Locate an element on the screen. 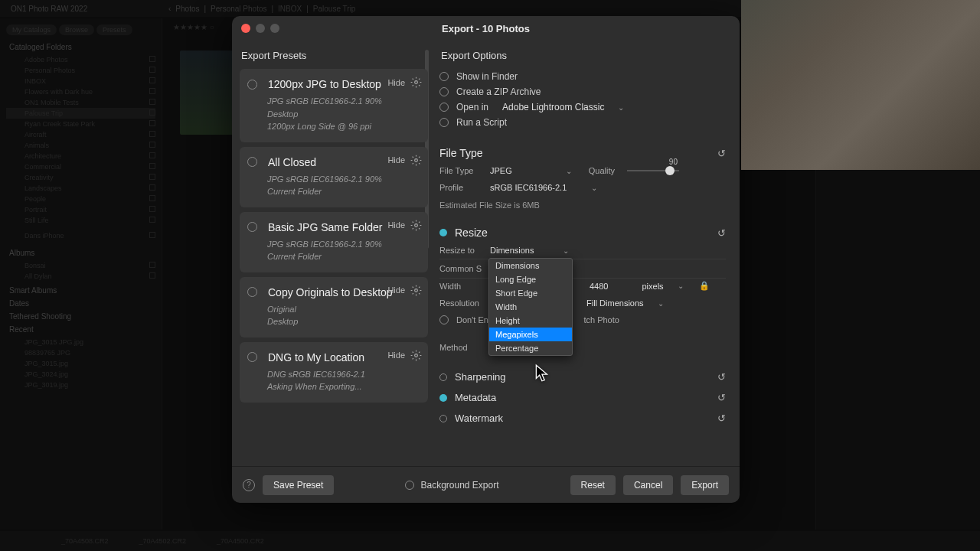 The height and width of the screenshot is (551, 980). width-label: Width is located at coordinates (463, 286).